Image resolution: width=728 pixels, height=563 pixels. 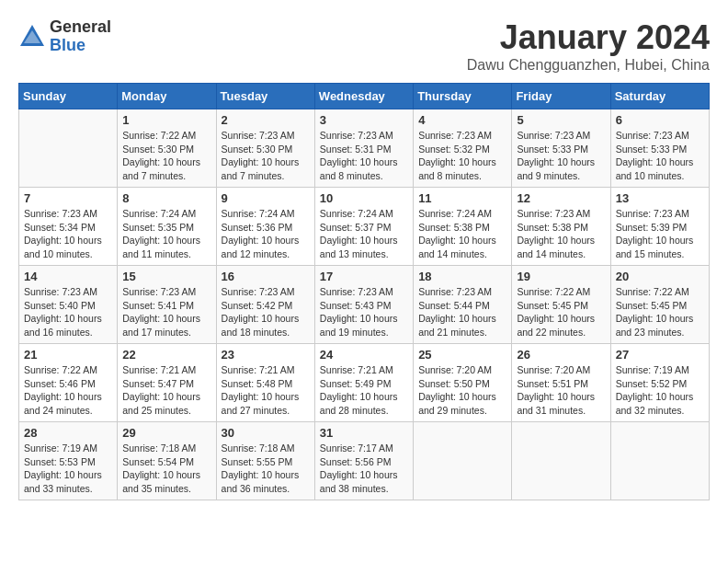 I want to click on day-info: Sunrise: 7:19 AM Sunset: 5:52 PM Dayligh…, so click(x=660, y=390).